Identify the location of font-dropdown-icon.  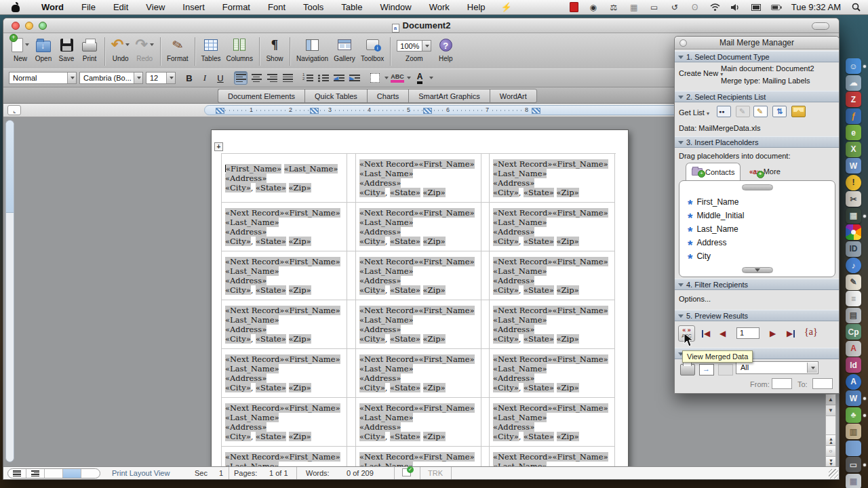
(138, 78).